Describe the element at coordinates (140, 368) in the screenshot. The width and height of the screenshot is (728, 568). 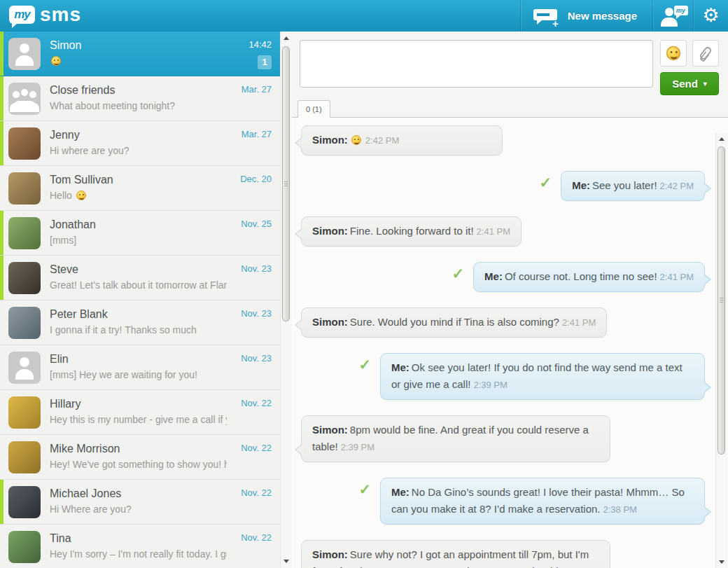
I see `conversation-row: Elin[mms] Hey we are waiting for you!Nov…` at that location.